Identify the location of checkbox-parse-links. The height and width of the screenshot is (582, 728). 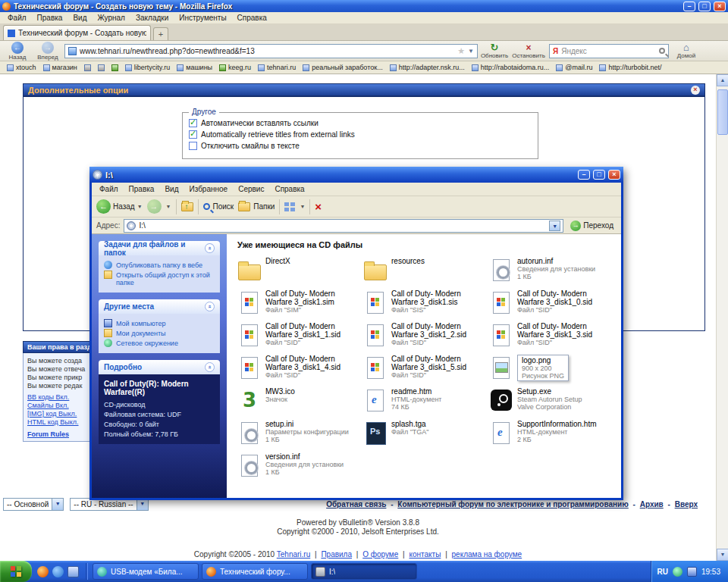
(193, 123).